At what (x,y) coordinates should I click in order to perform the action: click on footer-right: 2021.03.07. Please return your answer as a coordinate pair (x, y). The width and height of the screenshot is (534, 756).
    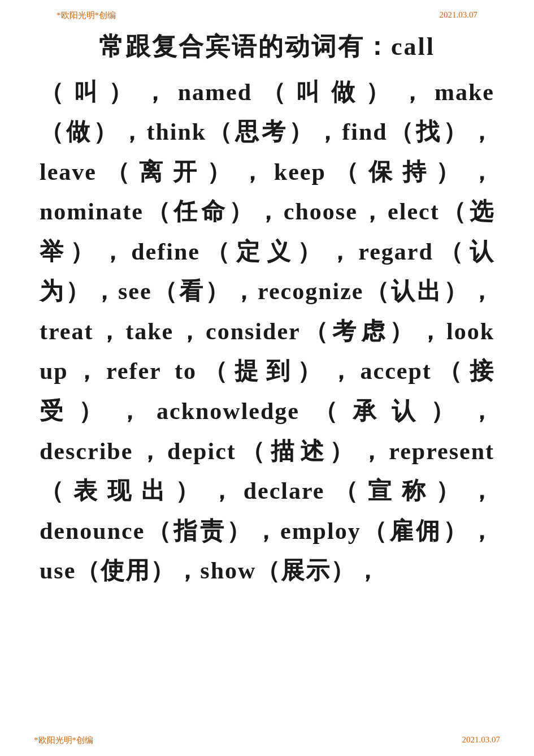
    Looking at the image, I should click on (481, 741).